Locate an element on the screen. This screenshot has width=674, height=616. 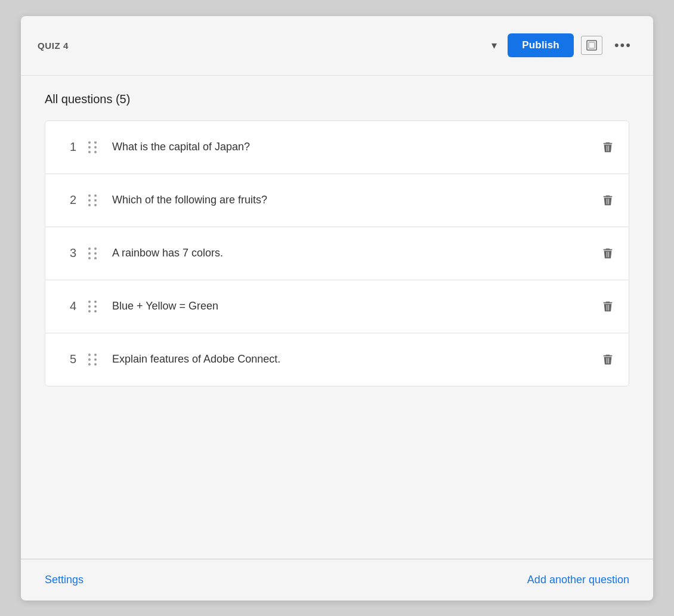
chevron-down-icon: ▾ is located at coordinates (494, 45).